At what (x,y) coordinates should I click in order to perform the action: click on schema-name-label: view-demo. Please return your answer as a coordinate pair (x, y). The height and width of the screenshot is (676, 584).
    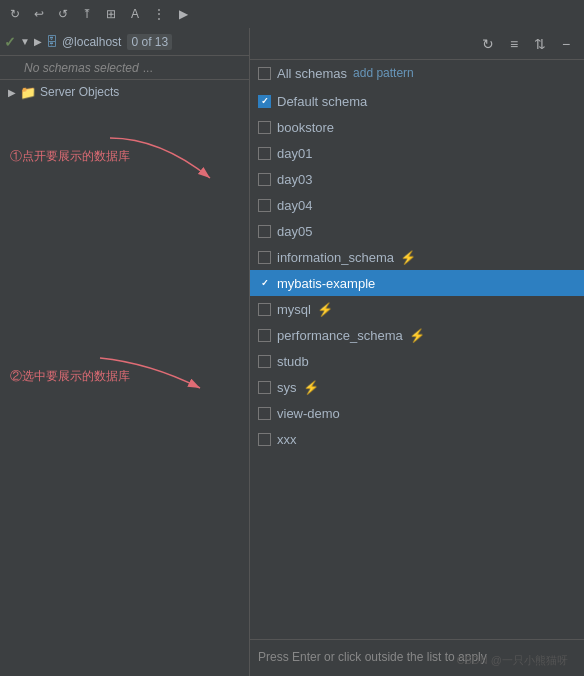
    Looking at the image, I should click on (308, 414).